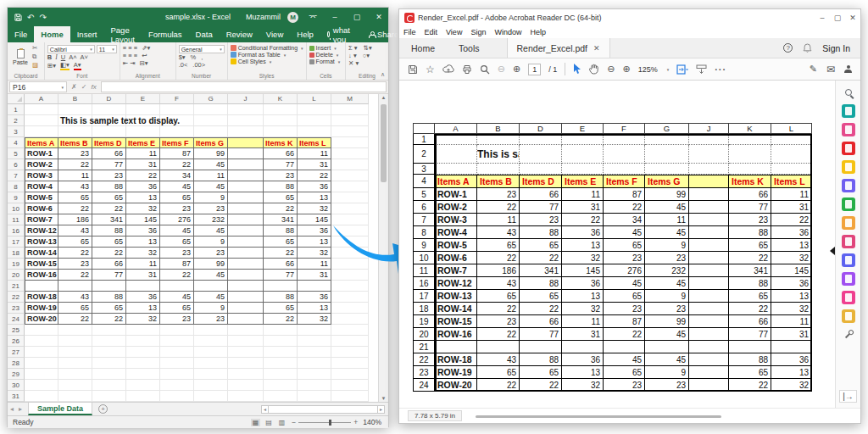  I want to click on cell-E1, so click(143, 110).